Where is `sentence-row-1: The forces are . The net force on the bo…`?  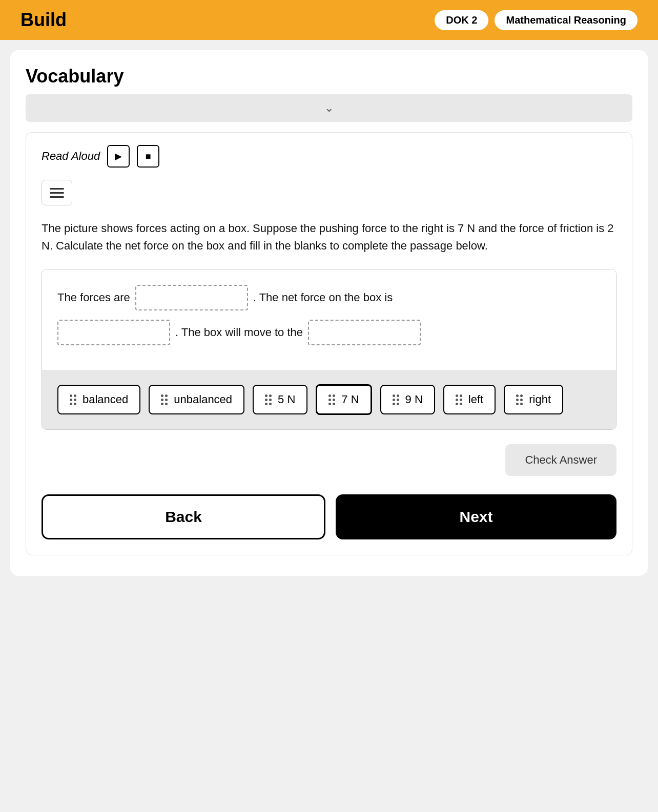
sentence-row-1: The forces are . The net force on the bo… is located at coordinates (329, 298).